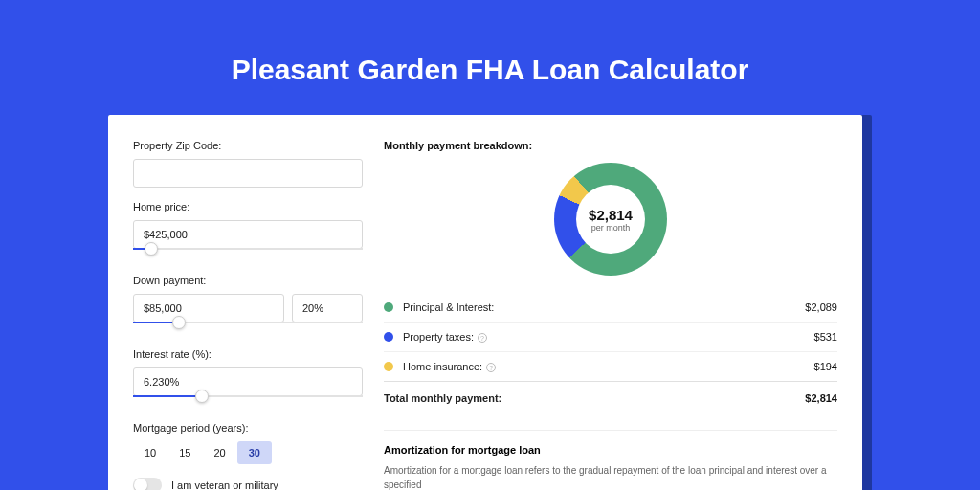 Image resolution: width=980 pixels, height=490 pixels. Describe the element at coordinates (248, 304) in the screenshot. I see `down-payment-group: Down payment:` at that location.